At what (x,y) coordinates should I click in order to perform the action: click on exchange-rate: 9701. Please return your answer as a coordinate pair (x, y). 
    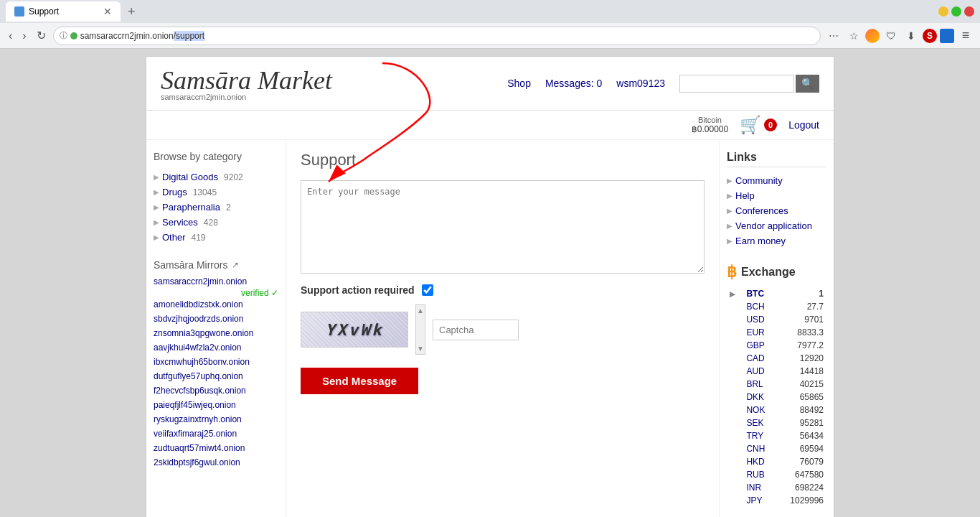
    Looking at the image, I should click on (801, 320).